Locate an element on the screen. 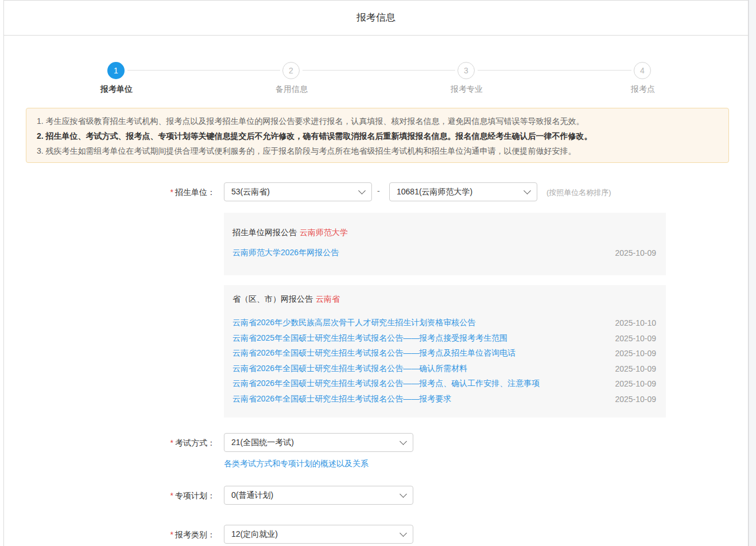 Image resolution: width=756 pixels, height=546 pixels. step-1-indicator: 1 is located at coordinates (116, 71).